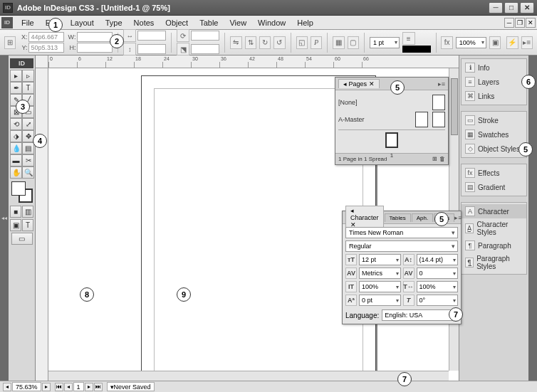 The image size is (537, 392). What do you see at coordinates (409, 38) in the screenshot?
I see `stroke-style-icon: ≡` at bounding box center [409, 38].